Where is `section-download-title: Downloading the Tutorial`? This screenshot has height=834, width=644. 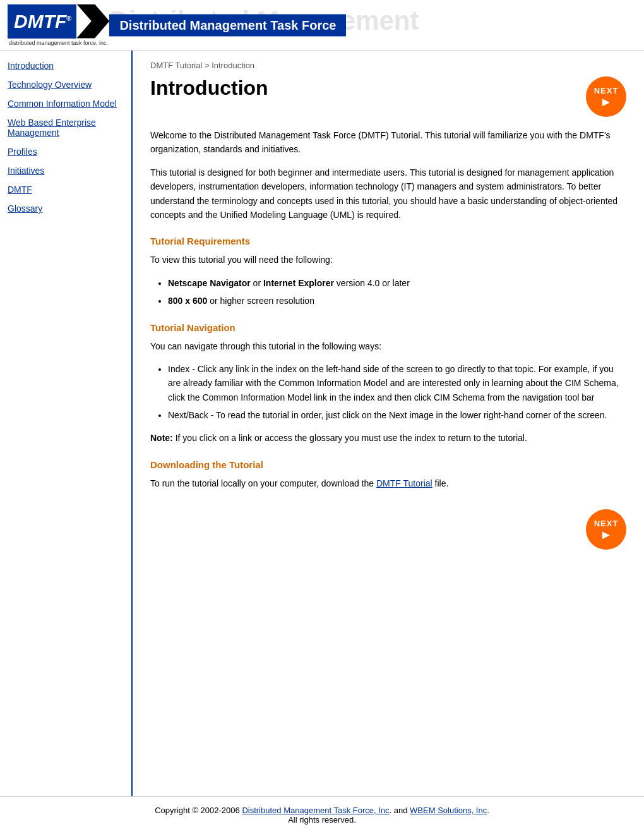 section-download-title: Downloading the Tutorial is located at coordinates (388, 465).